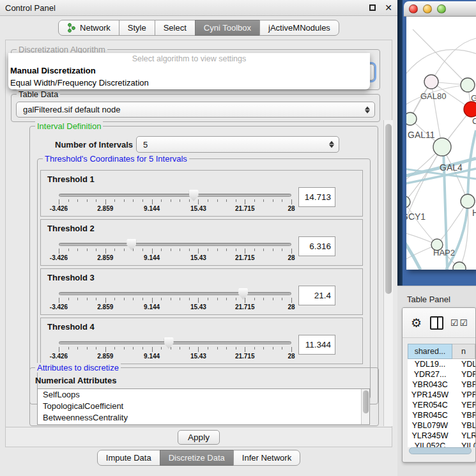 The width and height of the screenshot is (476, 476). Describe the element at coordinates (430, 364) in the screenshot. I see `cell-shared-name: YDL19...` at that location.